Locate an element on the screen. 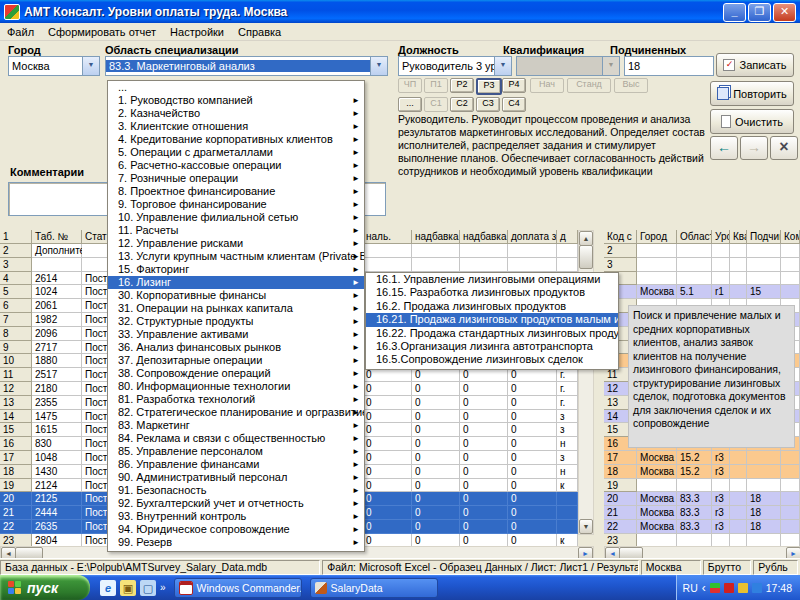  tray-collapse-icon: ‹ is located at coordinates (704, 588).